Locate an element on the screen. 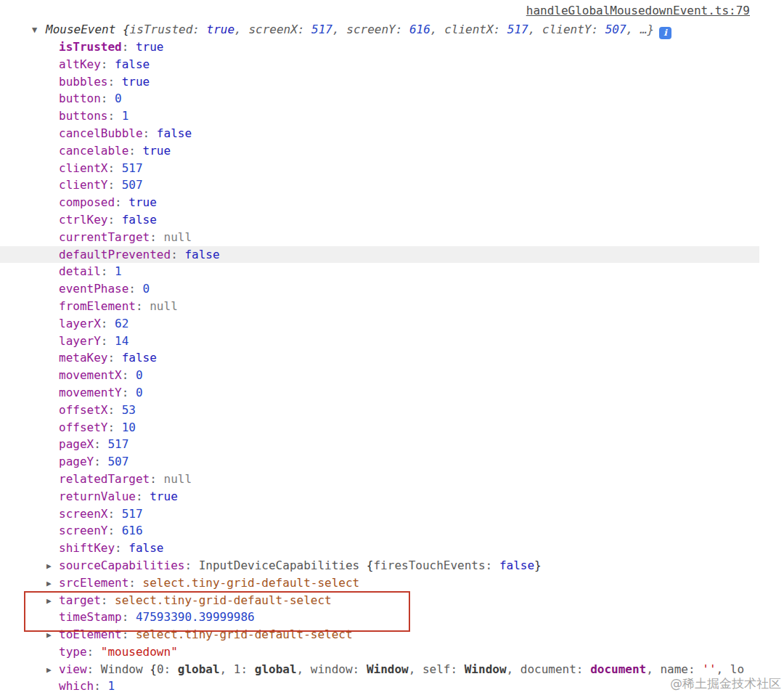 Image resolution: width=784 pixels, height=695 pixels. property-row-offsetY: offsetY: 10 is located at coordinates (380, 428).